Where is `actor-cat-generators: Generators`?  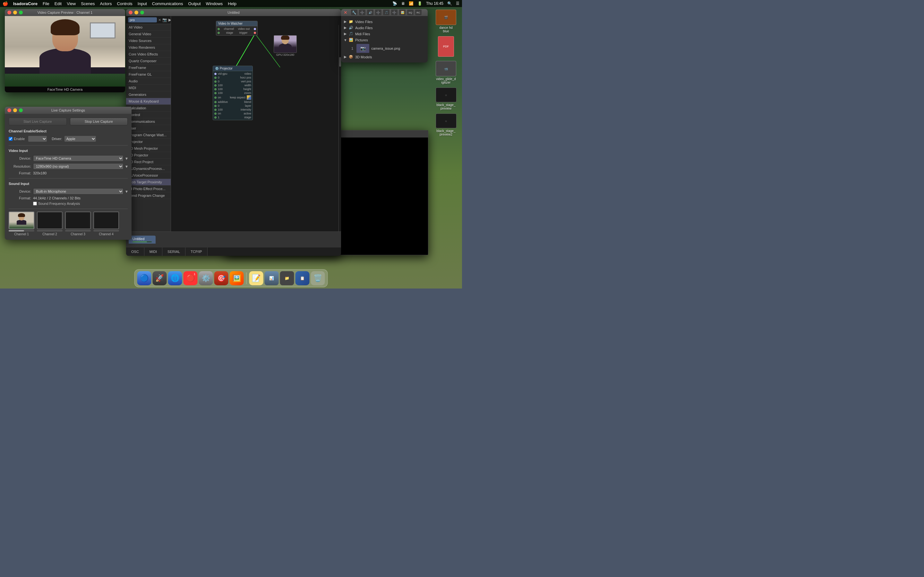 actor-cat-generators: Generators is located at coordinates (148, 95).